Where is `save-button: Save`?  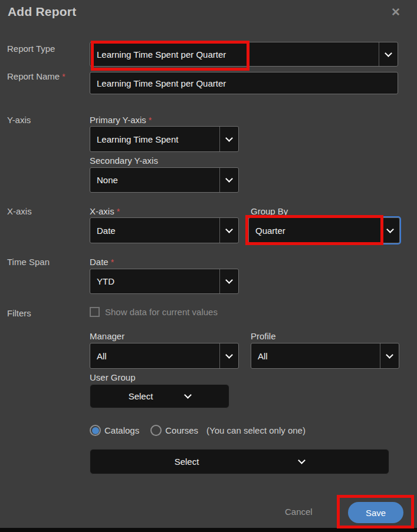 save-button: Save is located at coordinates (376, 513).